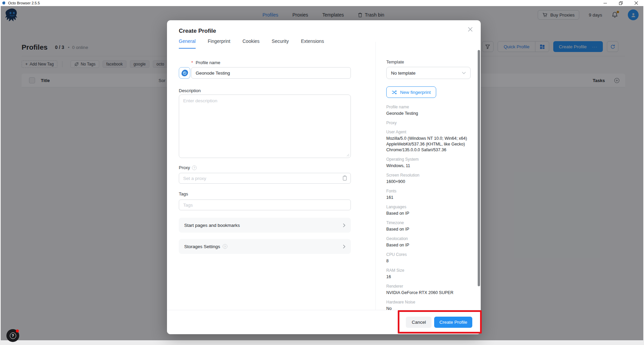 The height and width of the screenshot is (345, 644). Describe the element at coordinates (428, 73) in the screenshot. I see `template-select: No template` at that location.